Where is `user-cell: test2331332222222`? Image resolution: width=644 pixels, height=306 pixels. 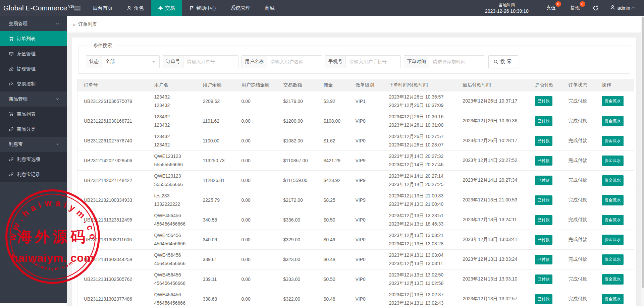
user-cell: test2331332222222 is located at coordinates (172, 200).